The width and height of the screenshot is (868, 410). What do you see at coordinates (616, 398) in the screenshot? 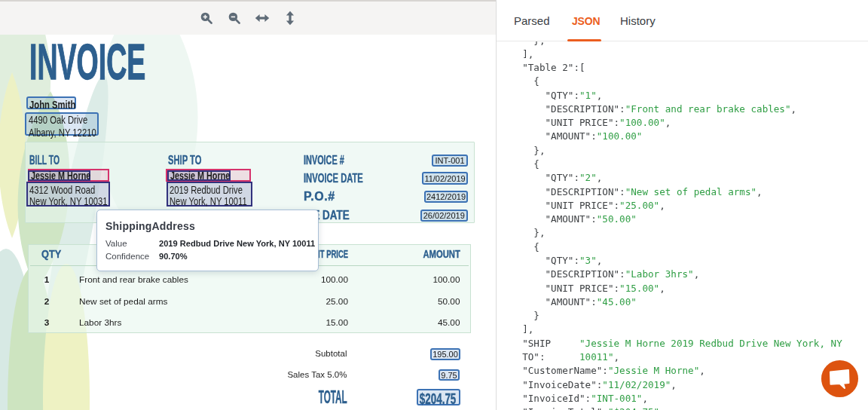
I see `json-token: "INT-001"` at bounding box center [616, 398].